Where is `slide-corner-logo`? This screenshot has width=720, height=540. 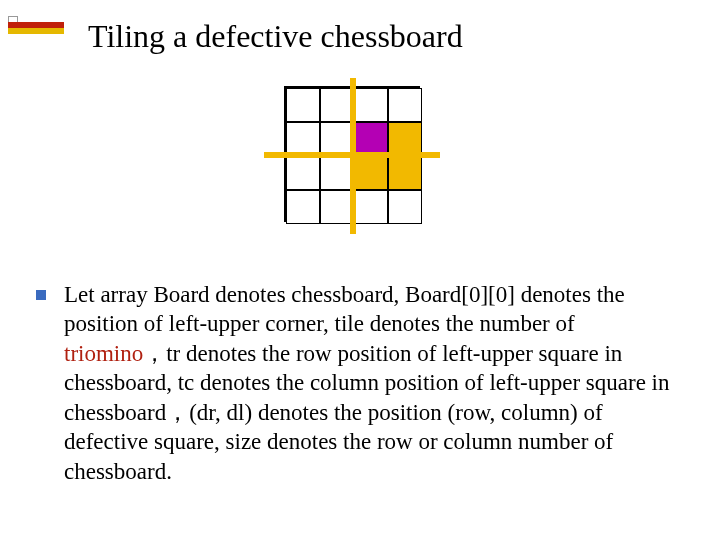 slide-corner-logo is located at coordinates (36, 34).